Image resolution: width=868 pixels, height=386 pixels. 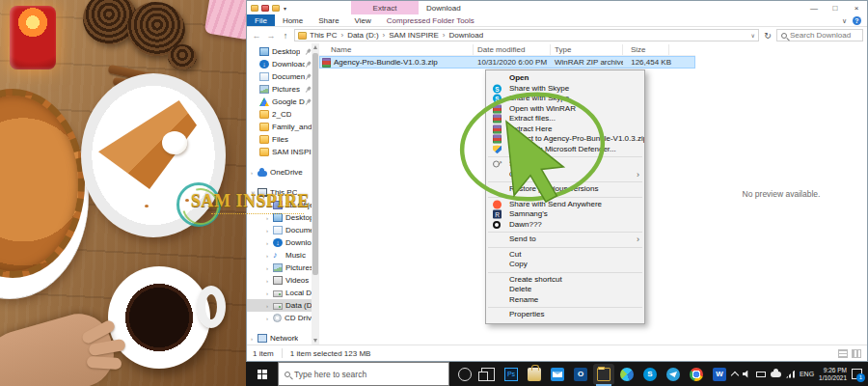 I want to click on sidebar-item-google-drive: Google Drive, so click(x=280, y=102).